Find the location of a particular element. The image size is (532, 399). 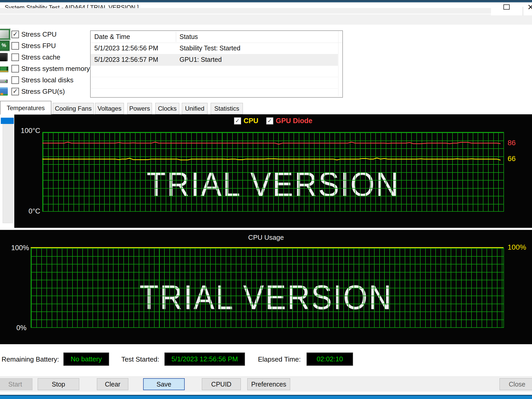

toolbar-band is located at coordinates (266, 20).